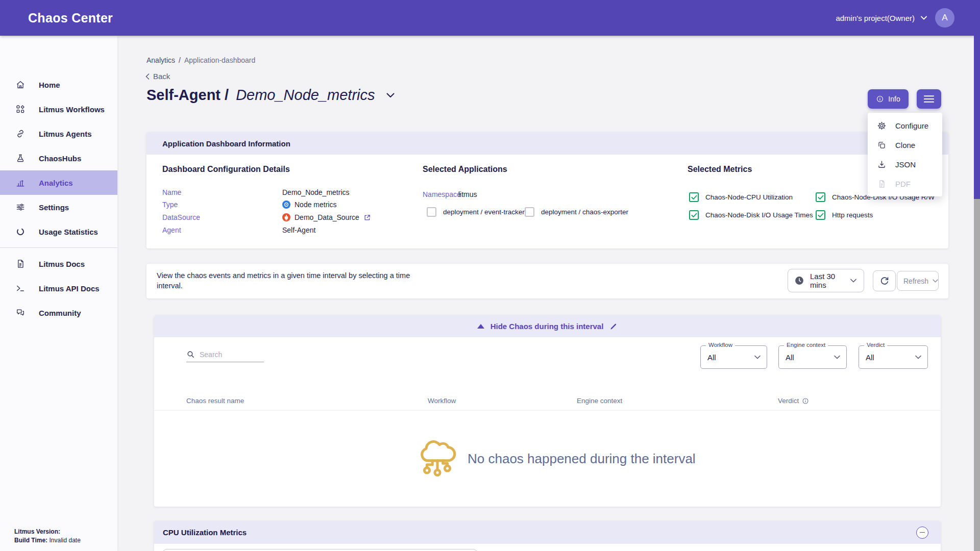 The width and height of the screenshot is (980, 551). I want to click on project-switcher: admin's project(Owner), so click(881, 18).